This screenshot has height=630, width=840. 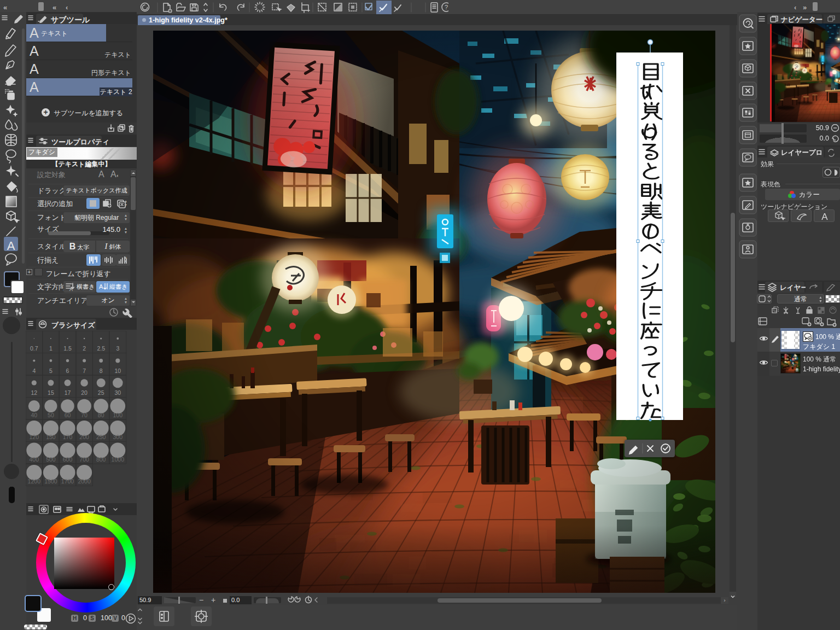 What do you see at coordinates (34, 437) in the screenshot?
I see `svg-text: 120` at bounding box center [34, 437].